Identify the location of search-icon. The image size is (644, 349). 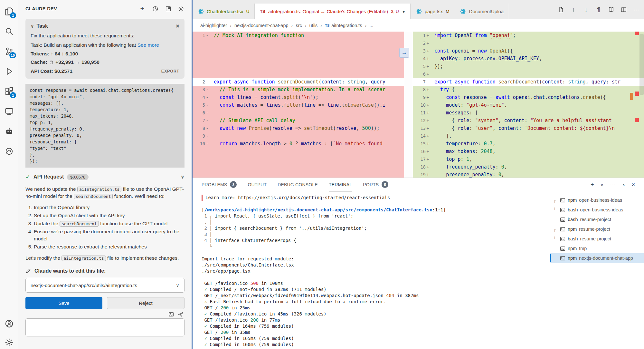
(9, 31).